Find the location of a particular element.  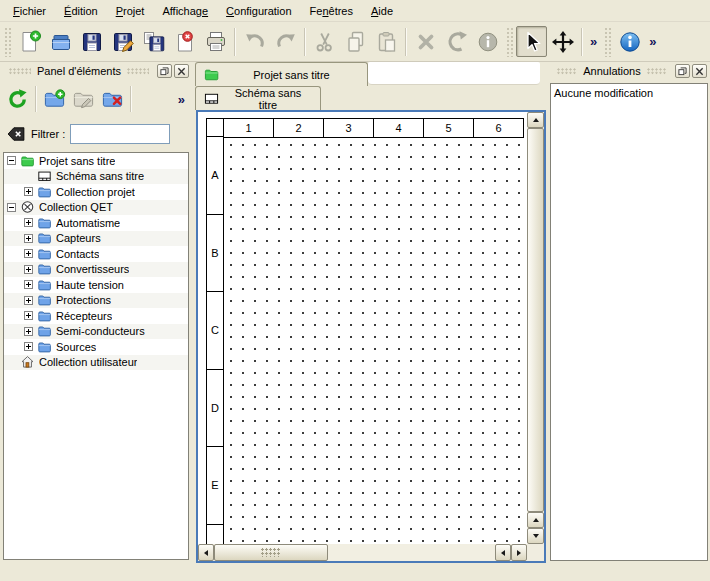

tree-item-label: Sources is located at coordinates (76, 347).